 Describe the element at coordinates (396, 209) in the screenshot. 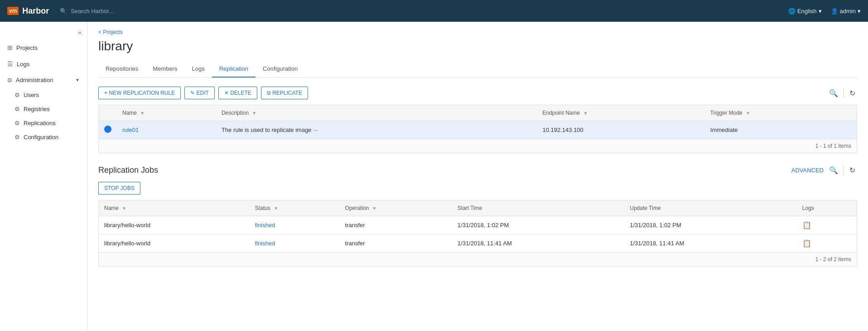

I see `col-job-operation: Operation ▼` at that location.